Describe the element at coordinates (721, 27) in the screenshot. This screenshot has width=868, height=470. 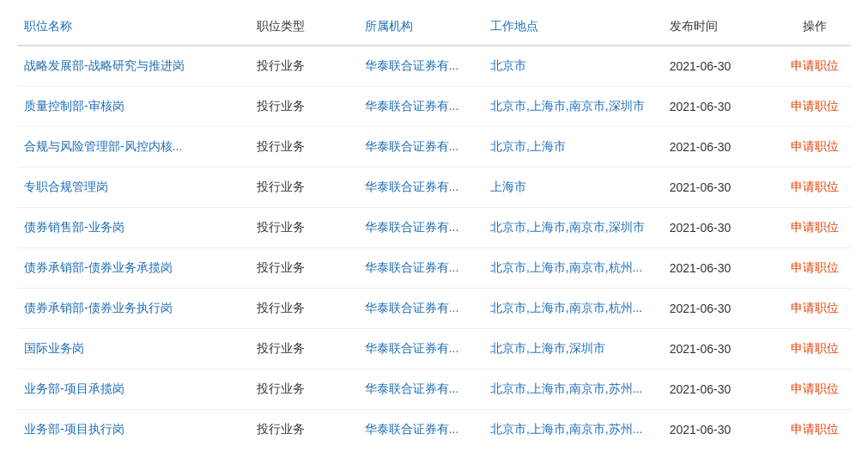
I see `header-date: 发布时间` at that location.